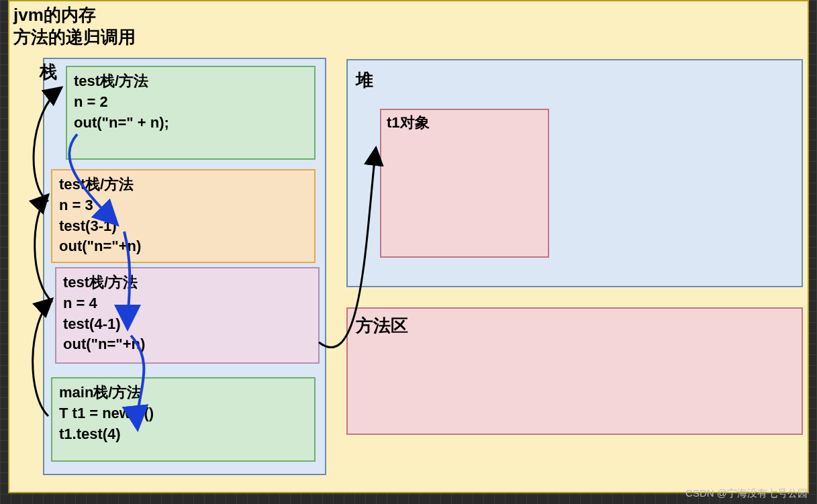  Describe the element at coordinates (55, 15) in the screenshot. I see `title-line1: jvm的内存` at that location.